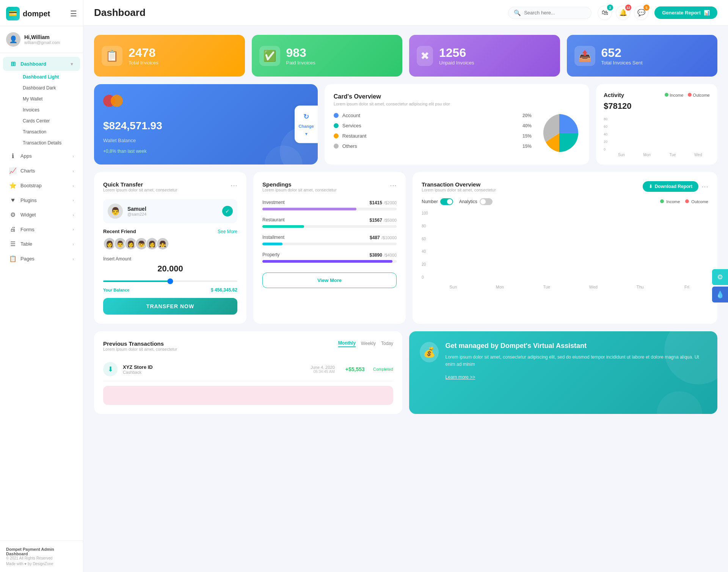  Describe the element at coordinates (206, 140) in the screenshot. I see `wallet-label: Wallet Balance` at that location.